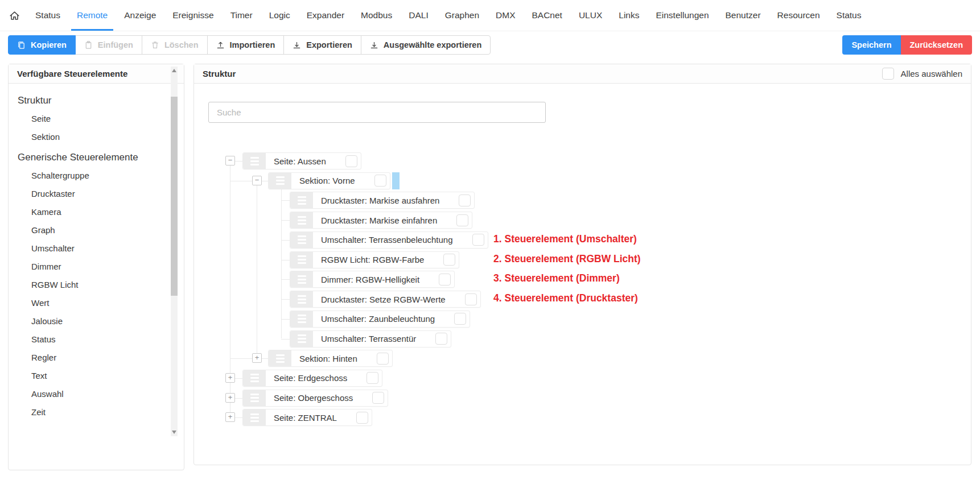  I want to click on nav-item-status: Status, so click(48, 16).